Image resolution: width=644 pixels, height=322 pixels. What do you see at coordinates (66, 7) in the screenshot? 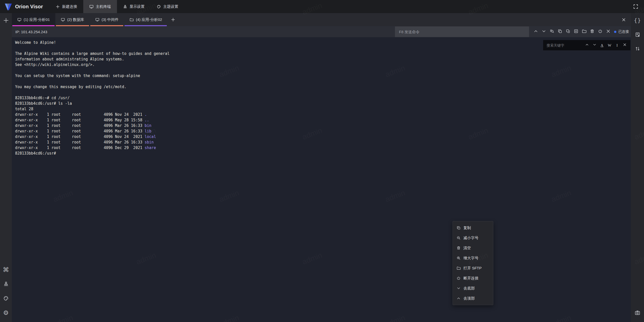
I see `nav-new-connection: 新建连接` at bounding box center [66, 7].